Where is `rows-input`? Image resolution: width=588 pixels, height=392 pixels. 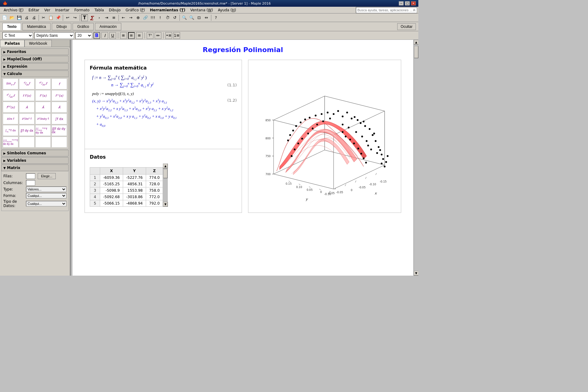 rows-input is located at coordinates (31, 176).